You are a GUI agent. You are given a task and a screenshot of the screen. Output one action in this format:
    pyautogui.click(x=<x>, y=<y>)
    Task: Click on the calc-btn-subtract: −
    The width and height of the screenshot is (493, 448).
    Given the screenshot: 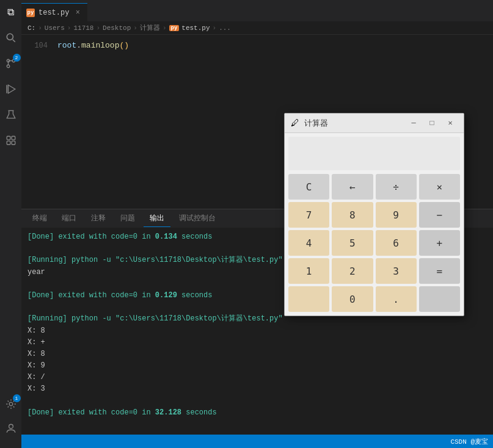 What is the action you would take?
    pyautogui.click(x=440, y=215)
    